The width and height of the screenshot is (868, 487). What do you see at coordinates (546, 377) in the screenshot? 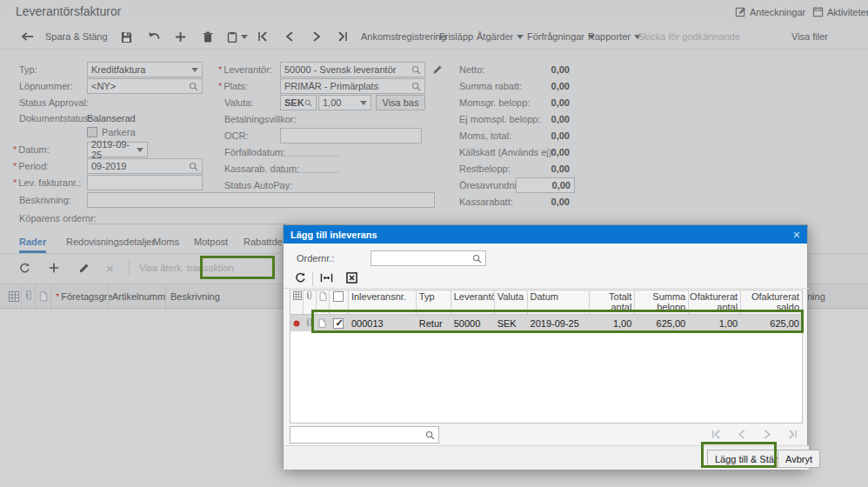
I see `grid-empty-area` at bounding box center [546, 377].